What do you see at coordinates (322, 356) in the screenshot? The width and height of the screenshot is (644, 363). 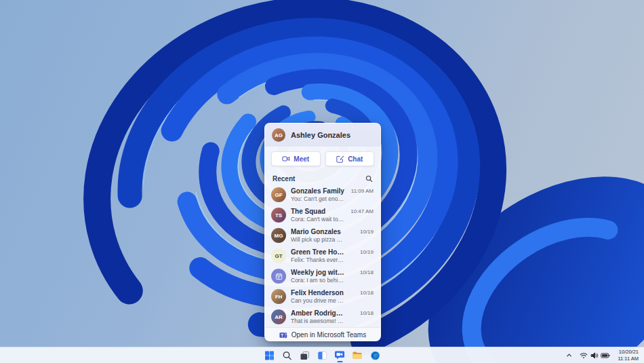 I see `widgets-icon` at bounding box center [322, 356].